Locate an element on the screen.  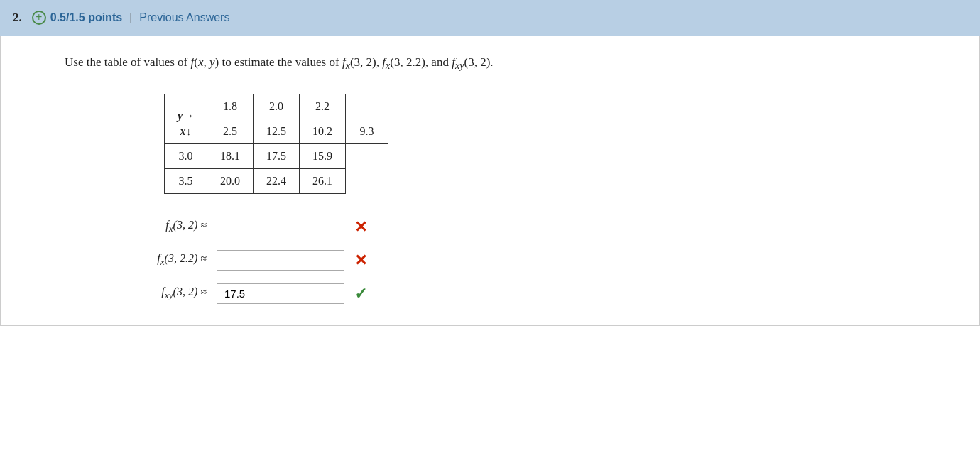
table-cell-0-2: 9.3 is located at coordinates (367, 132).